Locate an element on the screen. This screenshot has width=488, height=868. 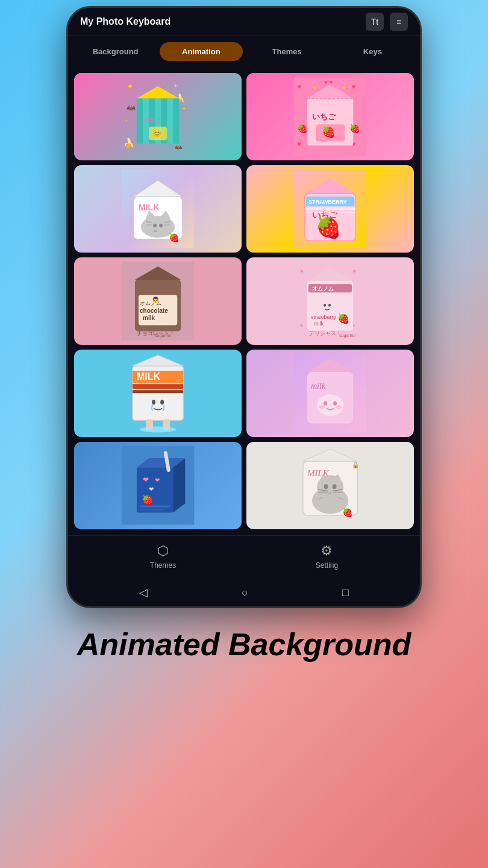
cute-pink-milk-svg: milk is located at coordinates (330, 393).